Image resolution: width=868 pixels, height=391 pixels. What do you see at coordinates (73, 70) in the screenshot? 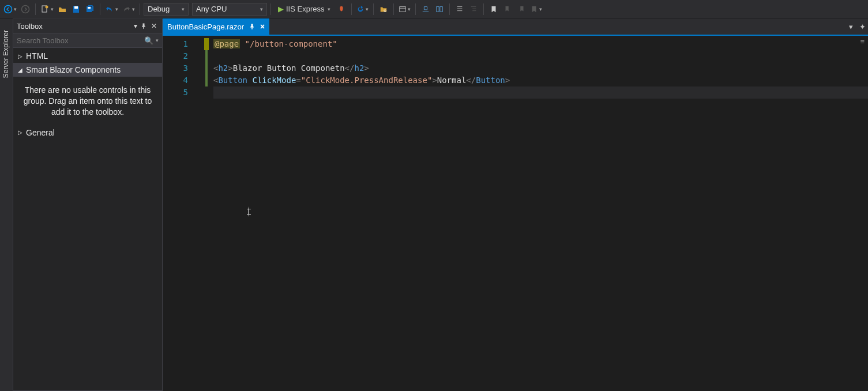
I see `toolbox-item-label: Smart Blazor Components` at bounding box center [73, 70].